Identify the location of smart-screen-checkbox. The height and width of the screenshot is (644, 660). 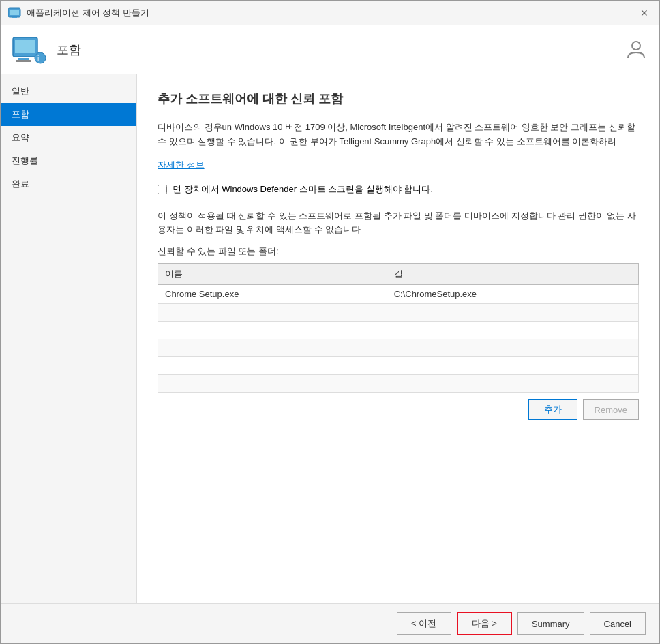
(162, 189).